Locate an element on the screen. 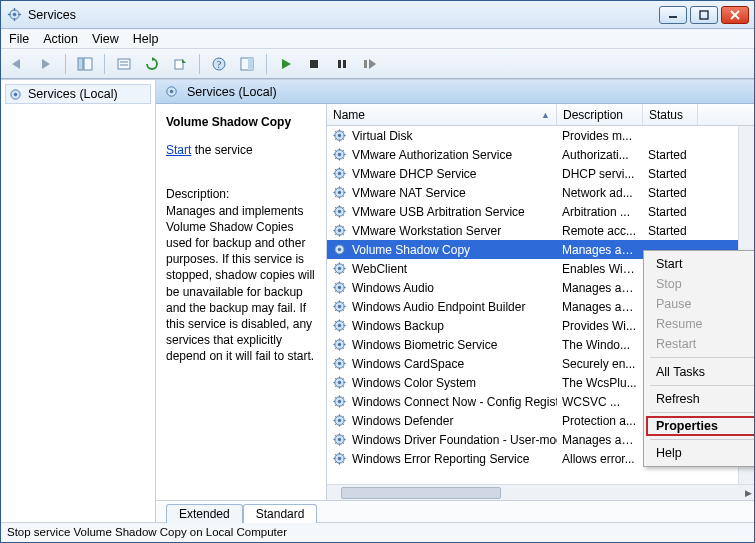 Image resolution: width=755 pixels, height=543 pixels. service-desc: Manages and... is located at coordinates (600, 440).